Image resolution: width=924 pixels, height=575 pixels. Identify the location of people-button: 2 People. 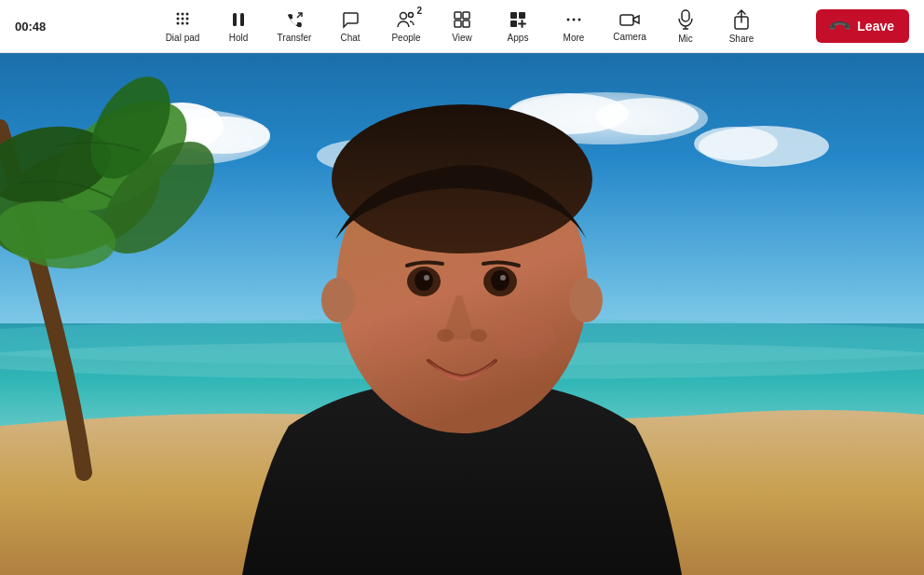
(406, 26).